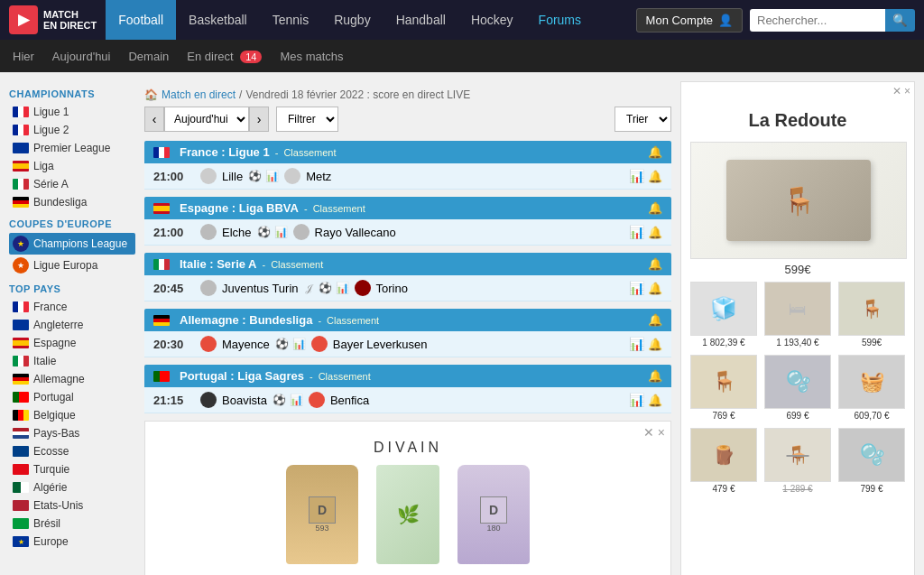 This screenshot has height=575, width=924. I want to click on ad-right-title: La Redoute, so click(798, 117).